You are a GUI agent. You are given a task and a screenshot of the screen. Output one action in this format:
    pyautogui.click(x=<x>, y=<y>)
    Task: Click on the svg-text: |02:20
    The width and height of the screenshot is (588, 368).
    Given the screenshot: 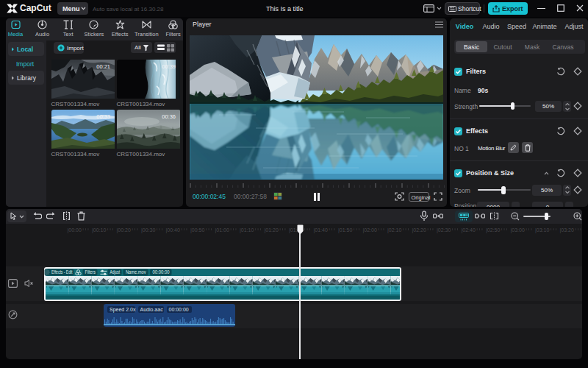 What is the action you would take?
    pyautogui.click(x=419, y=230)
    